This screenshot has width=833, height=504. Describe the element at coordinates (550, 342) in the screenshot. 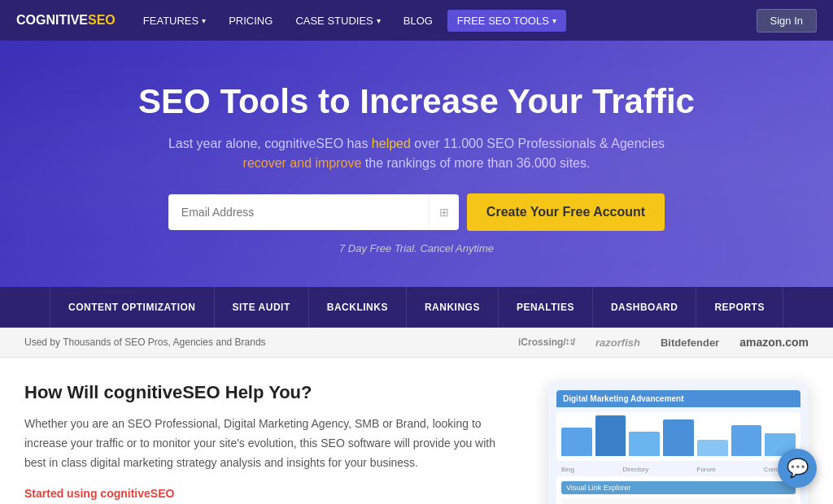

I see `trusted-logos: iCrossing/∷/ razorfish Bitdefender amazo…` at that location.